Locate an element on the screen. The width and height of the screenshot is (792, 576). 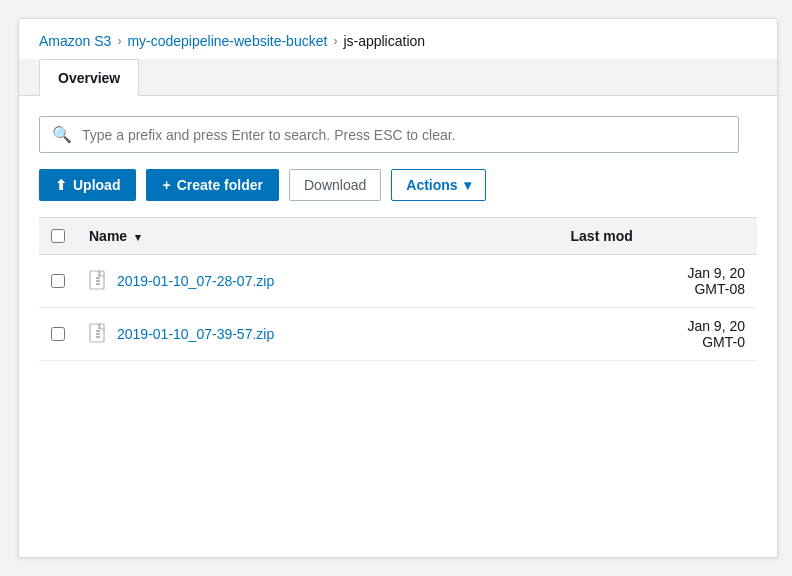
breadcrumb: Amazon S3 › my-codepipeline-website-buck… is located at coordinates (398, 39).